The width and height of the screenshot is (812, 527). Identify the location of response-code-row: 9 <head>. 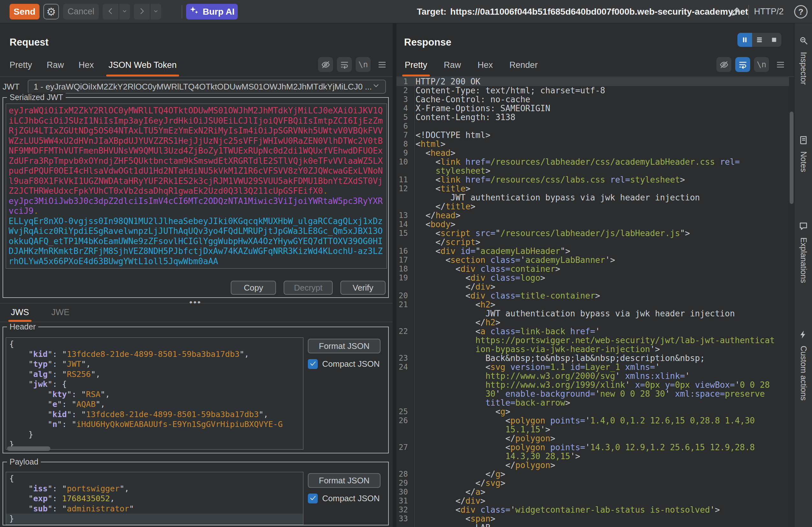
(593, 153).